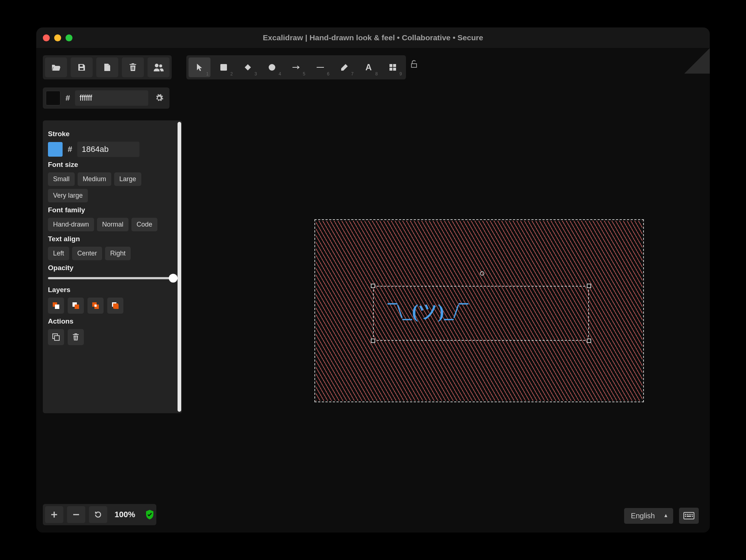 Image resolution: width=746 pixels, height=560 pixels. What do you see at coordinates (54, 515) in the screenshot?
I see `plus-icon` at bounding box center [54, 515].